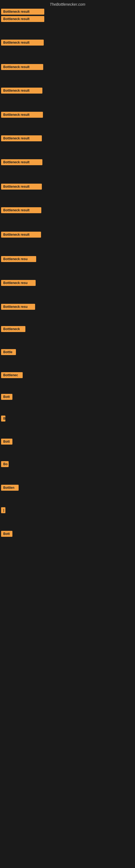 This screenshot has width=135, height=868. I want to click on bottleneck-badge-13: Bottleneck resu, so click(18, 283).